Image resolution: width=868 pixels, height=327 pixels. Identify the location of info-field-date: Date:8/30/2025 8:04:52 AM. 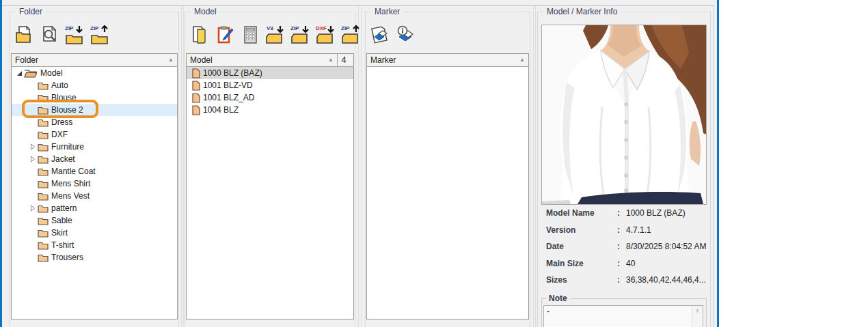
(627, 247).